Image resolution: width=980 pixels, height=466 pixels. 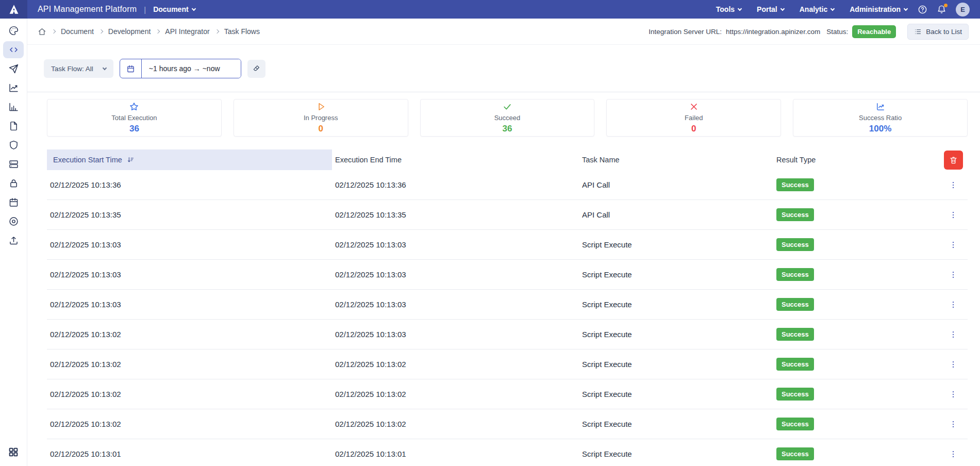 I want to click on top-navbar: API Management Platform | Document Tools…, so click(x=490, y=9).